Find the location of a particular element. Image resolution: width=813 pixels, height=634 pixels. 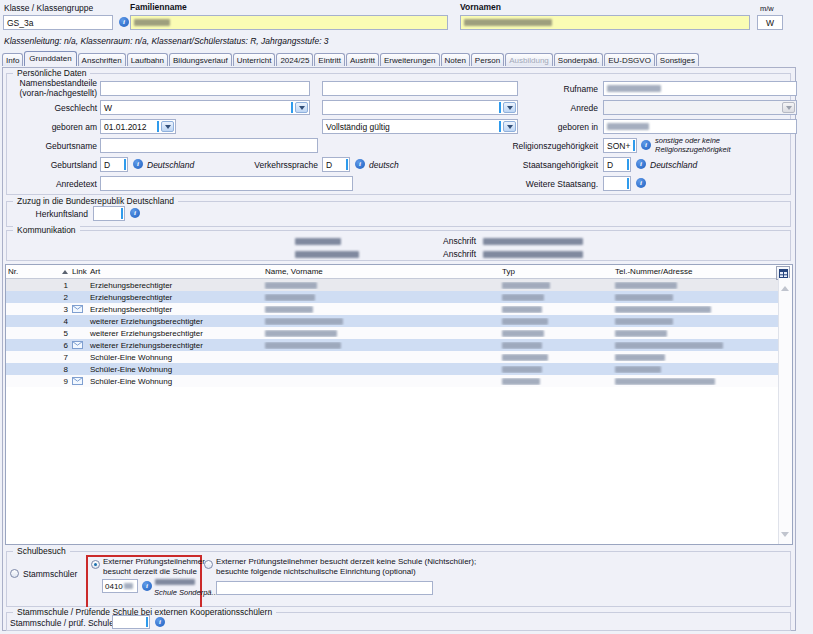

schulnummer-info-icon: i is located at coordinates (147, 586).